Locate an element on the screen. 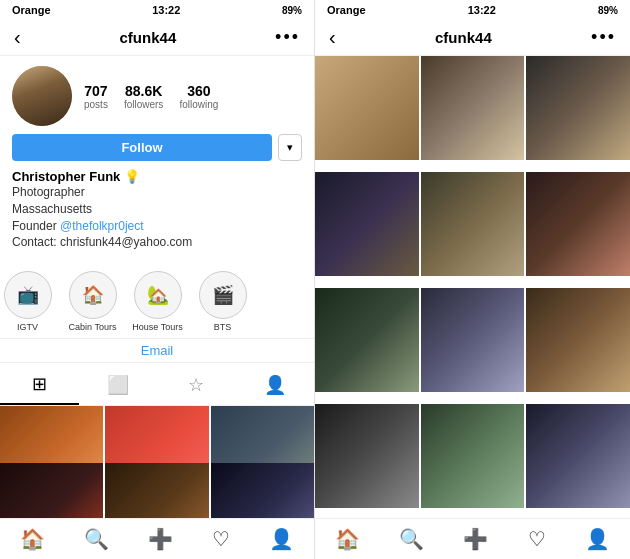 Image resolution: width=630 pixels, height=559 pixels. username-right: cfunk44 is located at coordinates (464, 38).